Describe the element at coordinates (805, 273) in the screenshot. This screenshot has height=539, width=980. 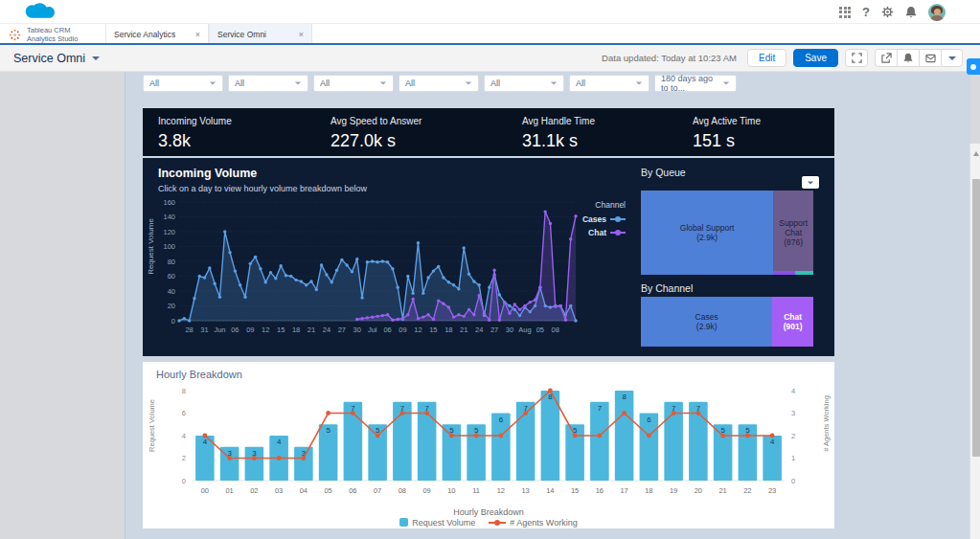
I see `treemap-sliver` at that location.